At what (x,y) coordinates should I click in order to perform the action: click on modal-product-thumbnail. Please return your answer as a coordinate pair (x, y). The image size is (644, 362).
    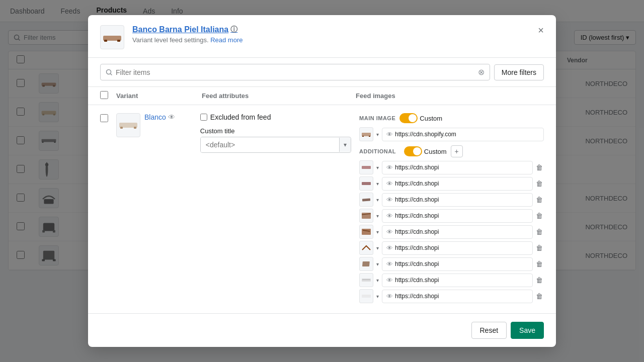
    Looking at the image, I should click on (112, 37).